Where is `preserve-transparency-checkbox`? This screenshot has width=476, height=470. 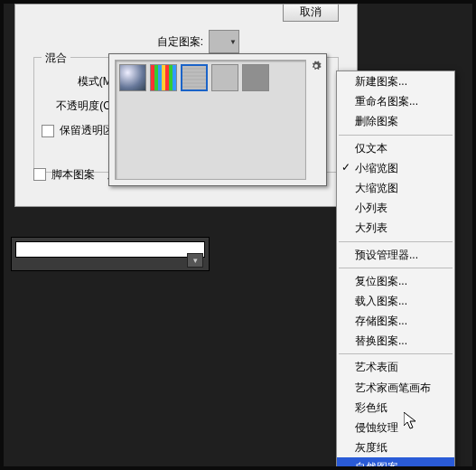 preserve-transparency-checkbox is located at coordinates (48, 131).